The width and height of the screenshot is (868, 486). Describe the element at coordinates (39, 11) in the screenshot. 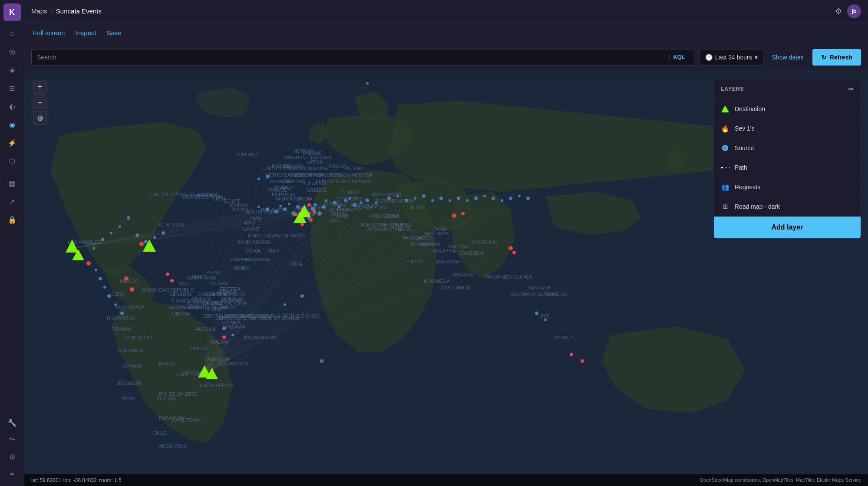

I see `nav-maps: Maps` at that location.